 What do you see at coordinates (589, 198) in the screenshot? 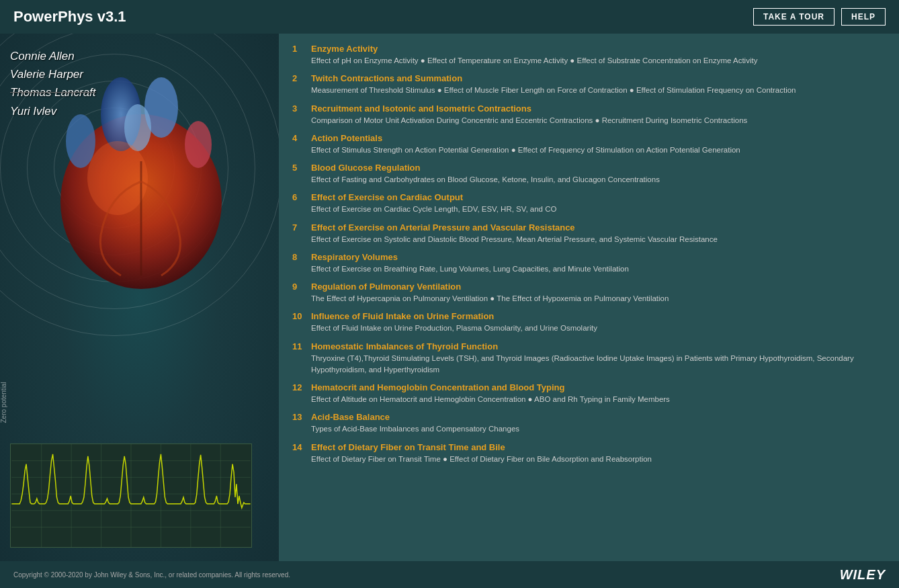
I see `topic-header-6: 6Effect of Exercise on Cardiac Output` at bounding box center [589, 198].